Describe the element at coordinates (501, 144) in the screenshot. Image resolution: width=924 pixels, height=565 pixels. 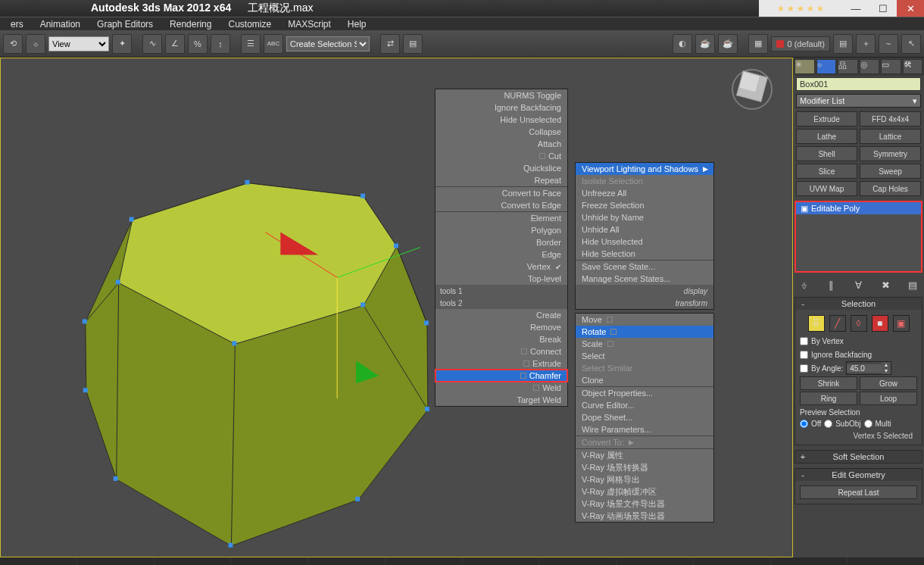
I see `ctx-attach: Attach` at that location.